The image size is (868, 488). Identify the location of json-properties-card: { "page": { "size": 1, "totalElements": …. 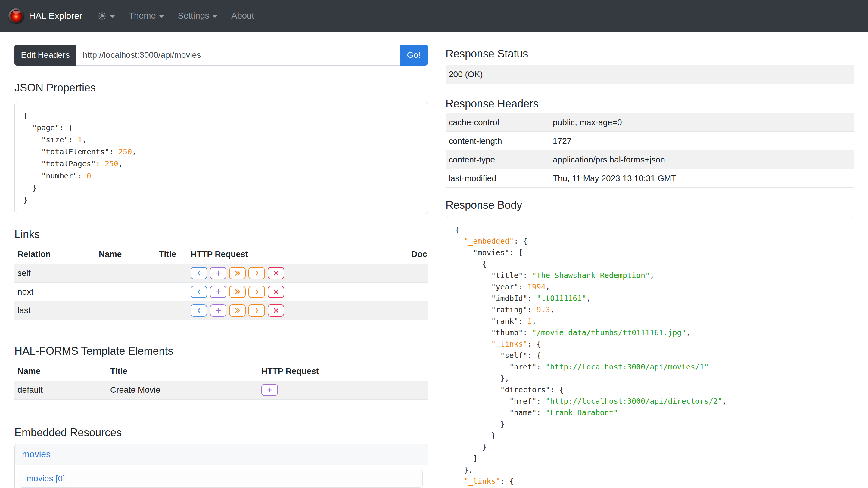
(221, 158).